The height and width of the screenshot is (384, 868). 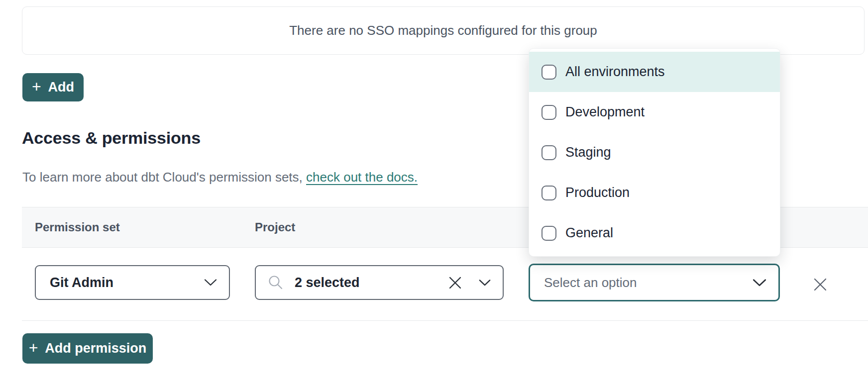 What do you see at coordinates (820, 285) in the screenshot?
I see `remove-permission-button` at bounding box center [820, 285].